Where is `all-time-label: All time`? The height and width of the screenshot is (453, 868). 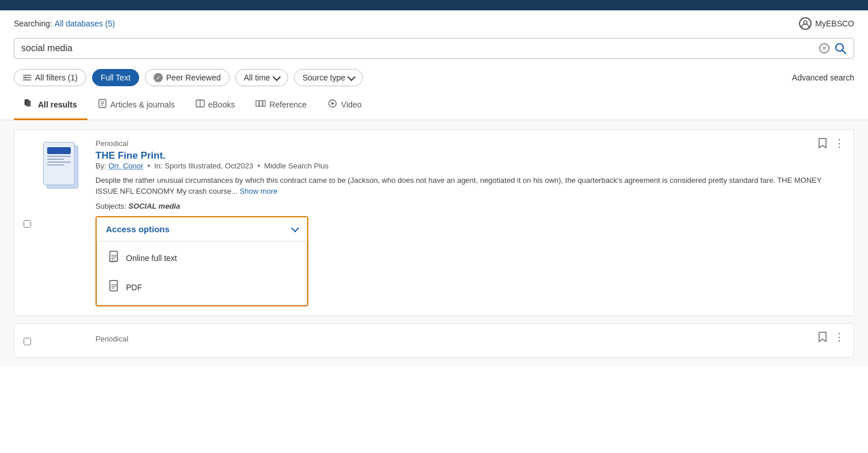
all-time-label: All time is located at coordinates (257, 78).